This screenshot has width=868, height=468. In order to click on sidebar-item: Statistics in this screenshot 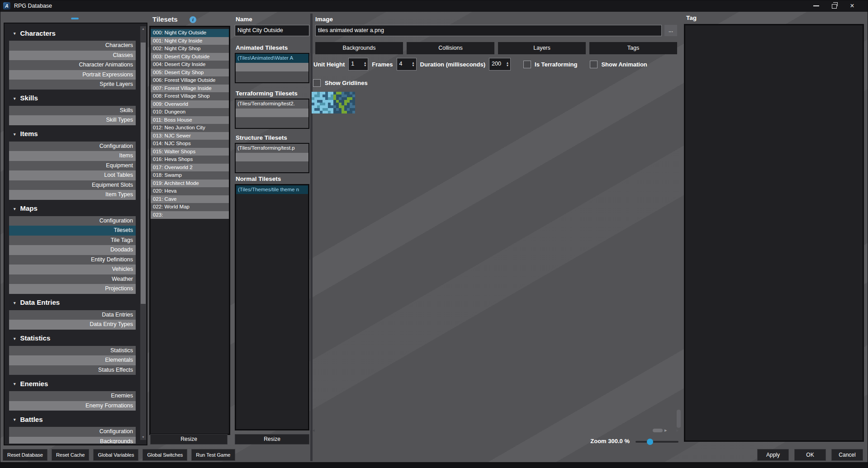, I will do `click(72, 351)`.